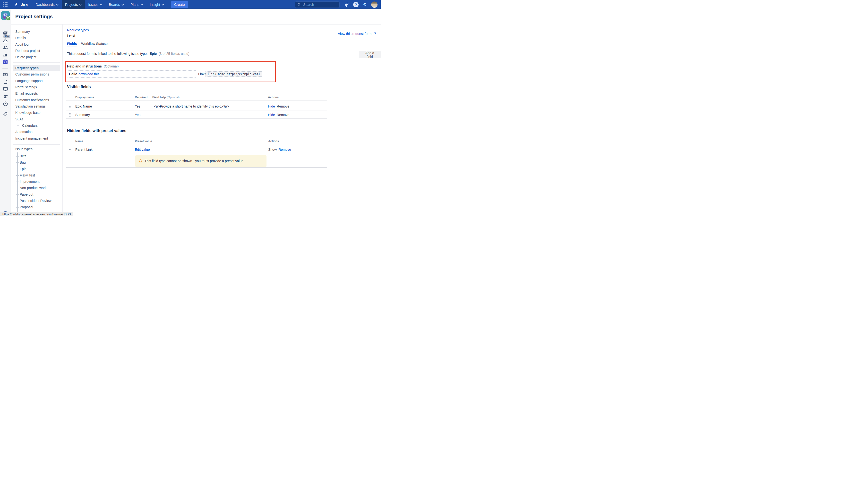  I want to click on sidebar-item-request-types: Request types, so click(37, 68).